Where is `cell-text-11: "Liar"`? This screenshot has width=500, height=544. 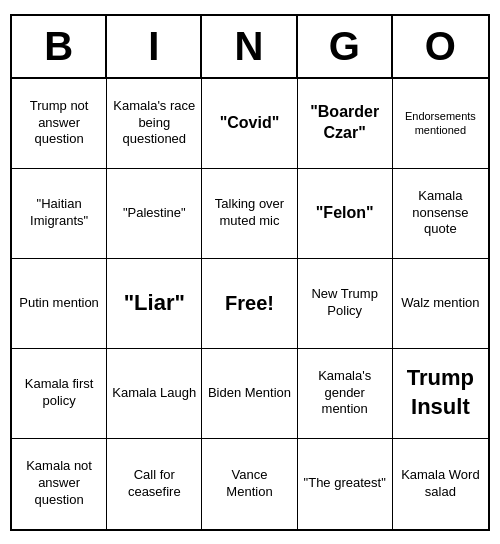
cell-text-11: "Liar" is located at coordinates (154, 304).